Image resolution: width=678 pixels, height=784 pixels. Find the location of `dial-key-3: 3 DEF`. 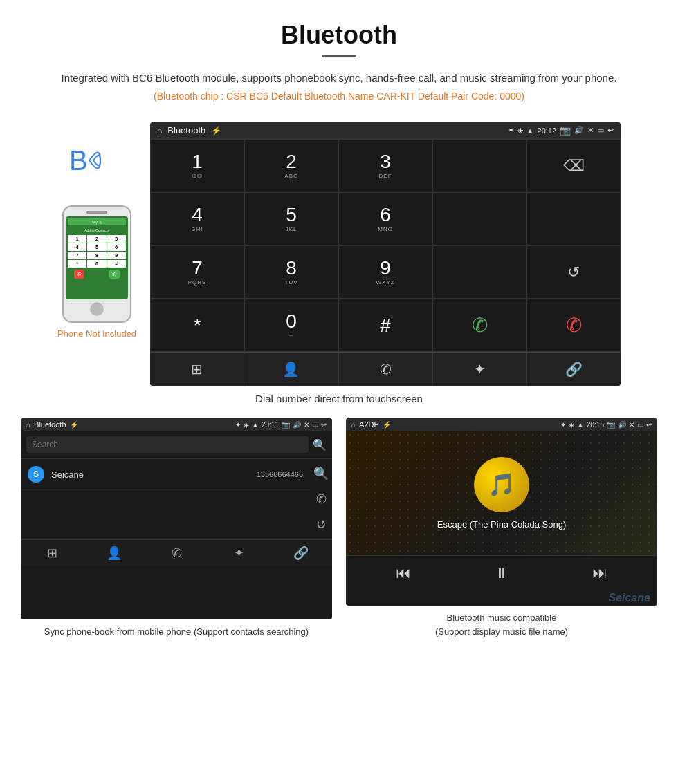

dial-key-3: 3 DEF is located at coordinates (385, 166).